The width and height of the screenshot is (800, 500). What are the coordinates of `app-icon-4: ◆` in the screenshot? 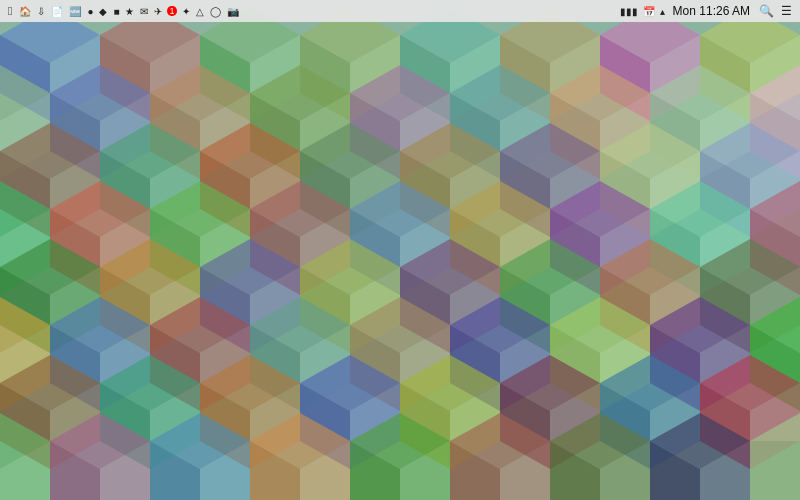 It's located at (103, 12).